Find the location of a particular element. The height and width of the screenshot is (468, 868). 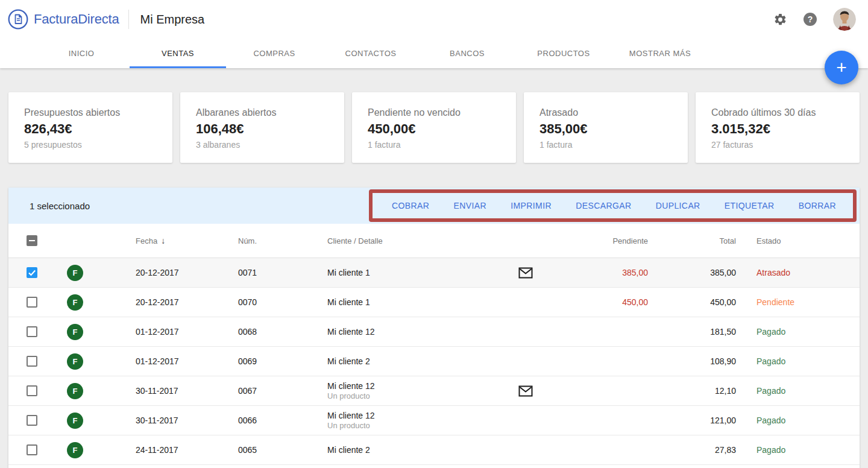

annotation-highlight-box: COBRARENVIARIMPRIMIRDESCARGARDUPLICARETI… is located at coordinates (612, 206).